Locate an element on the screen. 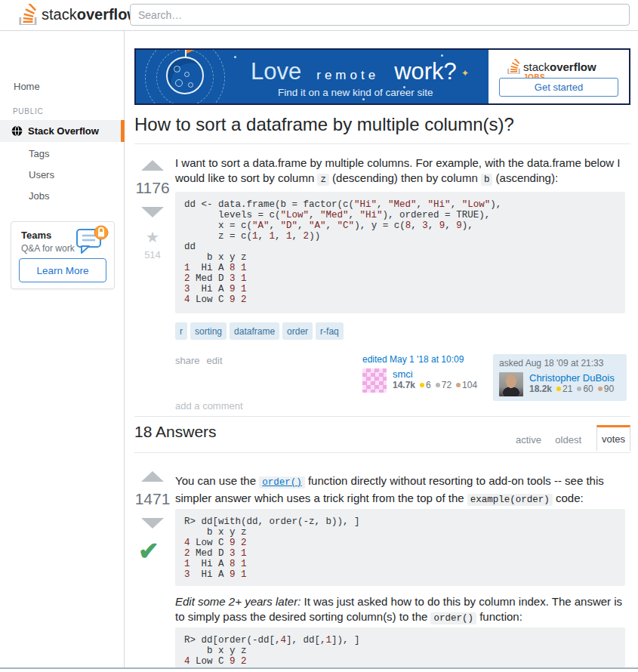 The height and width of the screenshot is (672, 638). inline-code: b is located at coordinates (487, 180).